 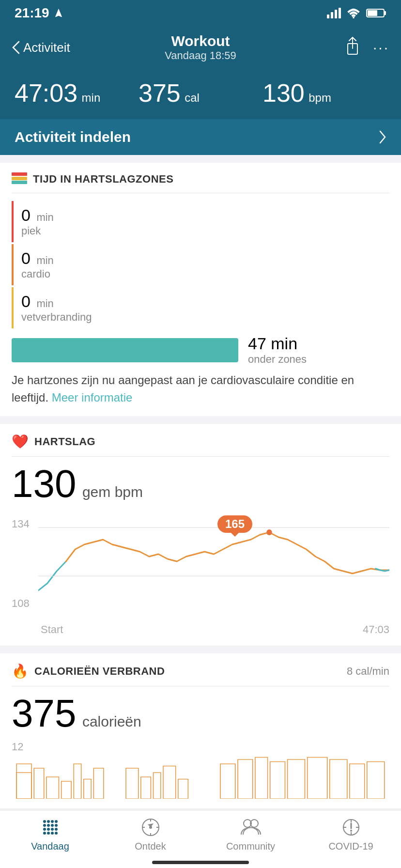 I want to click on zone-note: Je hartzones zijn nu aangepast aan je ca…, so click(x=200, y=389).